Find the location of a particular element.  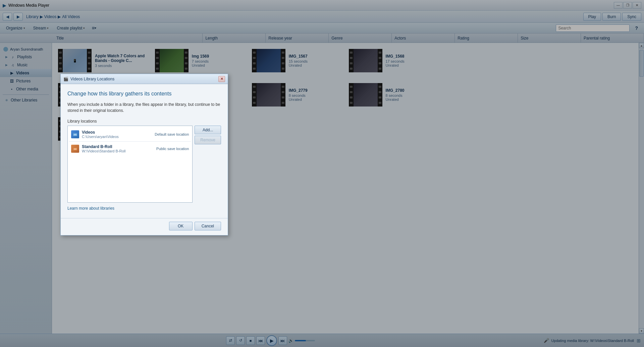

cancel-button: Cancel is located at coordinates (208, 226).